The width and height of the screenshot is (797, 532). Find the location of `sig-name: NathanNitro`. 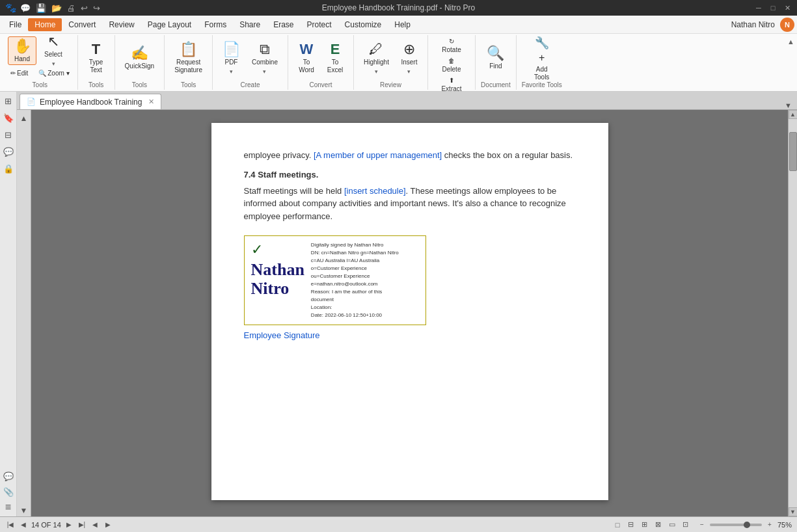

sig-name: NathanNitro is located at coordinates (278, 280).